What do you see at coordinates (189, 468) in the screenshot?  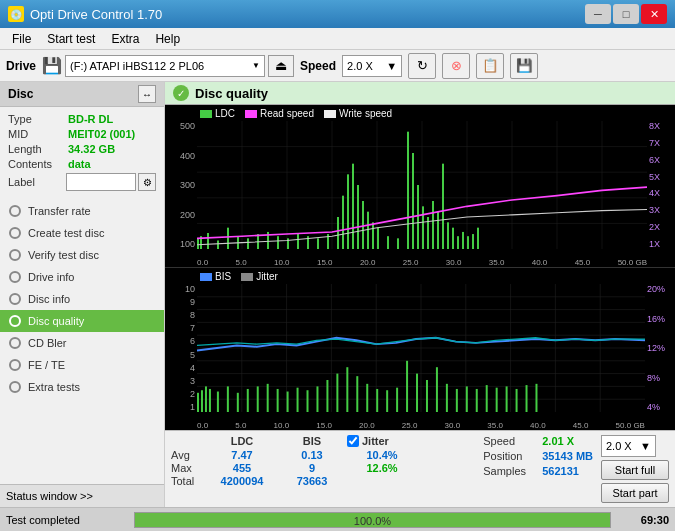 I see `max-label: Max` at bounding box center [189, 468].